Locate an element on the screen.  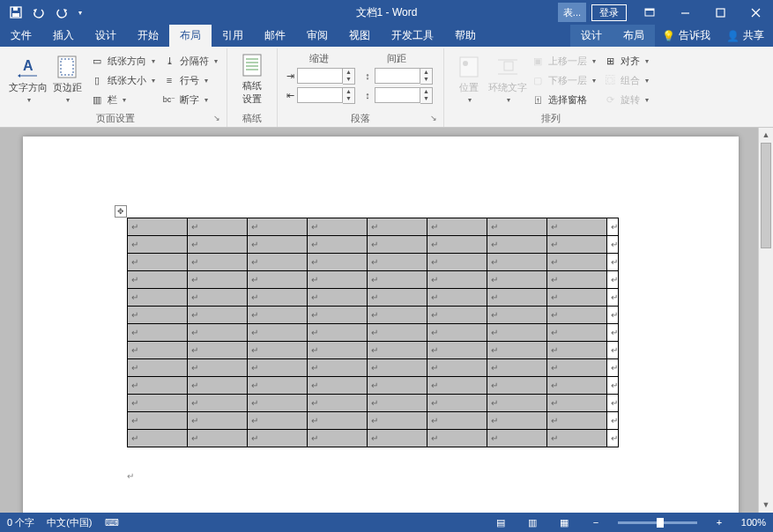
redo-button is located at coordinates (62, 12).